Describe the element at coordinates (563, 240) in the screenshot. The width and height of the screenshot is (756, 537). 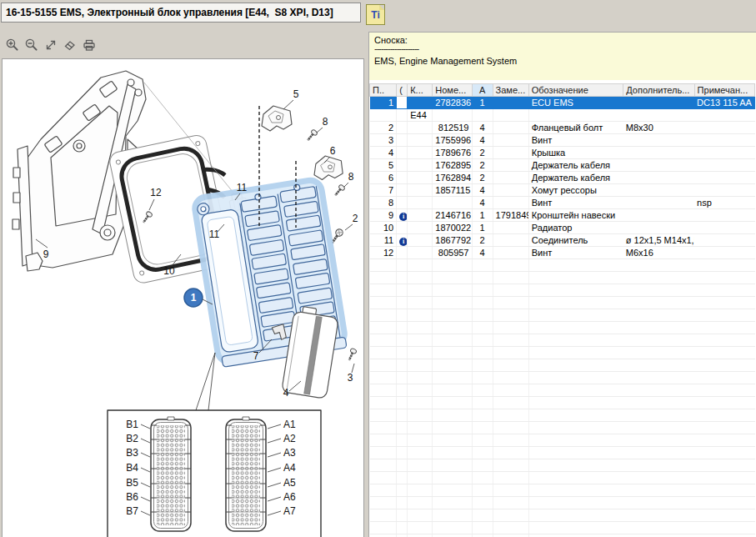
I see `table-row: 11i18677922Соединительø 12x1,5 M14x1,5` at that location.